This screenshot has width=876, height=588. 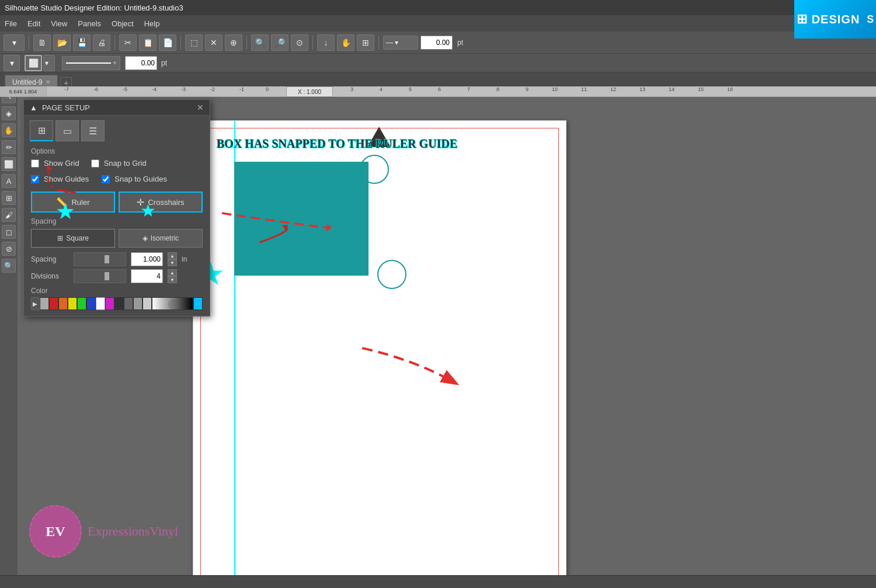 What do you see at coordinates (110, 304) in the screenshot?
I see `swatch-purple` at bounding box center [110, 304].